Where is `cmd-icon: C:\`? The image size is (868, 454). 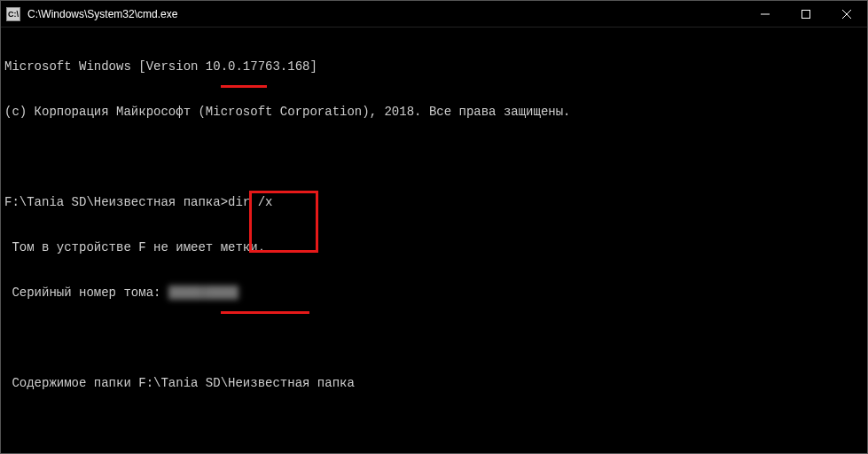 cmd-icon: C:\ is located at coordinates (13, 14).